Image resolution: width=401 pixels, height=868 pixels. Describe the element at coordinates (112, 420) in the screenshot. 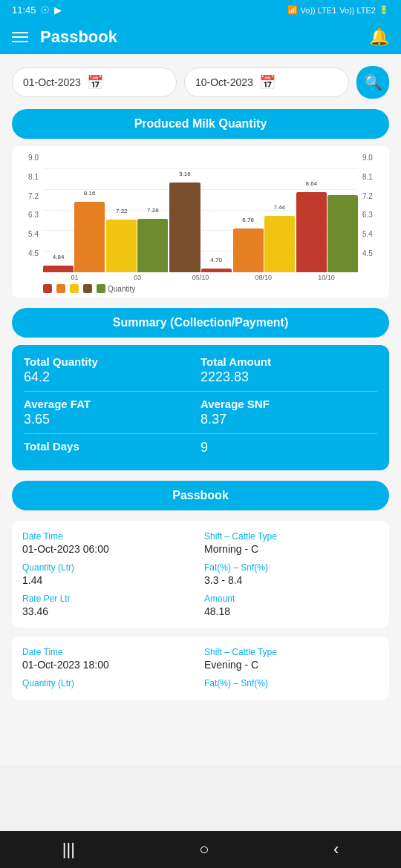

I see `avg-fat-value: 3.65` at that location.